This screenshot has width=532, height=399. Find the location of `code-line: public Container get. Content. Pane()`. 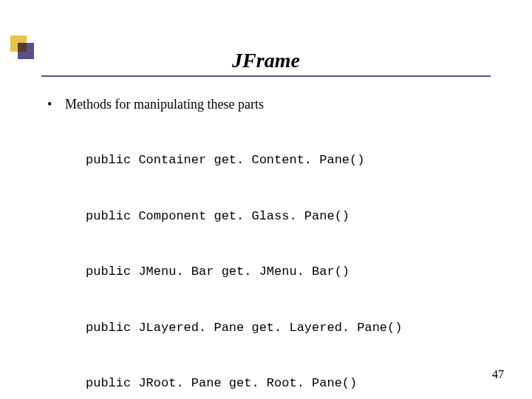

code-line: public Container get. Content. Pane() is located at coordinates (288, 160).